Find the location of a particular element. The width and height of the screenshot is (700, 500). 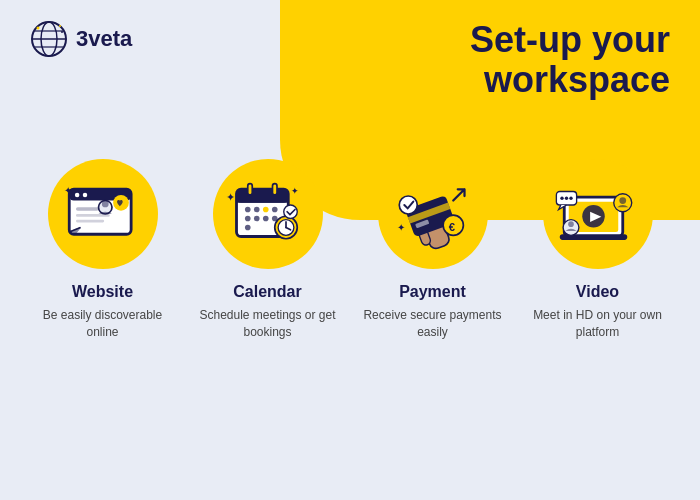

calendar-icon: ✦ ✦ is located at coordinates (268, 214).